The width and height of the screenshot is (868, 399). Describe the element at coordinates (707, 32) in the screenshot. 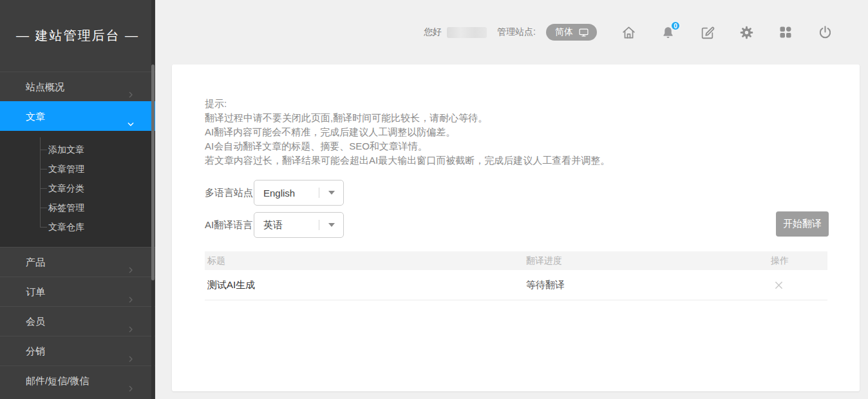

I see `compose-button` at that location.